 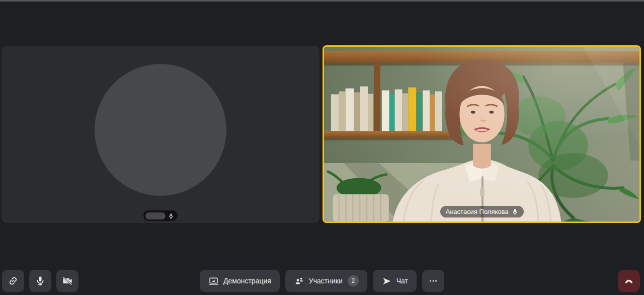 What do you see at coordinates (482, 211) in the screenshot?
I see `active-speaker-name-pill: Анастасия Полякова` at bounding box center [482, 211].